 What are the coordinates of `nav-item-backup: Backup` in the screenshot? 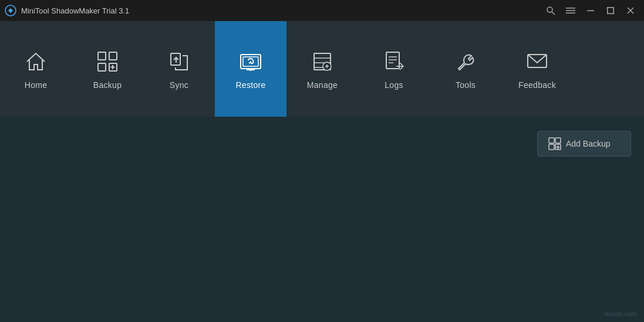 It's located at (107, 69).